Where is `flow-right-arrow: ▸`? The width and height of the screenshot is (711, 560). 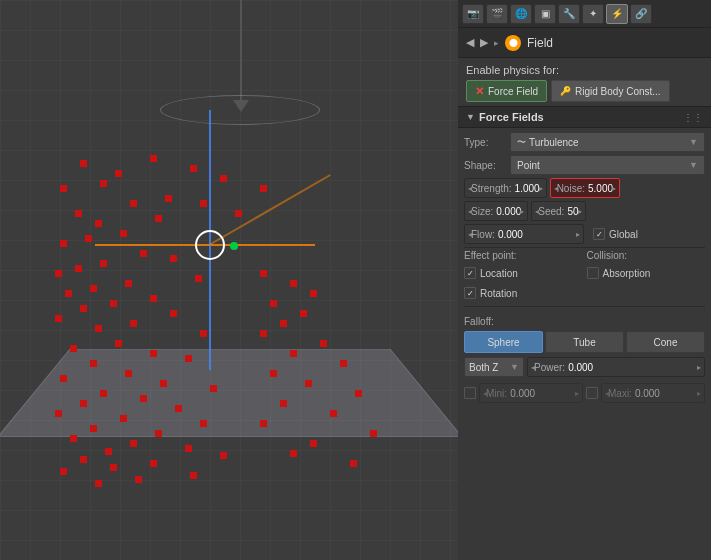 flow-right-arrow: ▸ is located at coordinates (578, 234).